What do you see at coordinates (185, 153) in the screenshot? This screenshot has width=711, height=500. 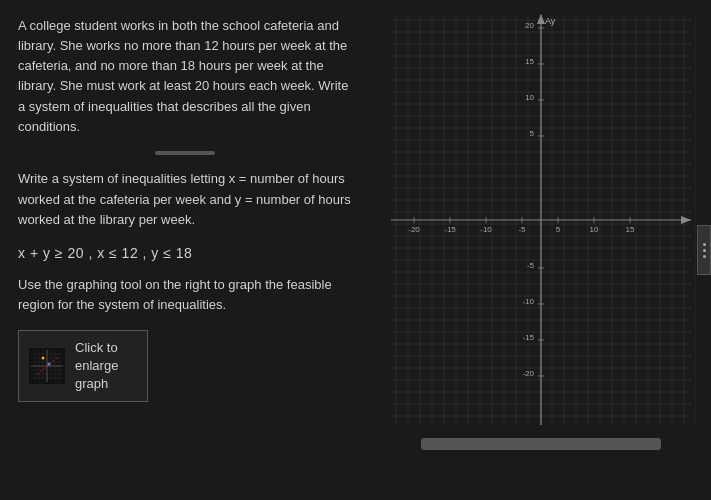 I see `divider` at bounding box center [185, 153].